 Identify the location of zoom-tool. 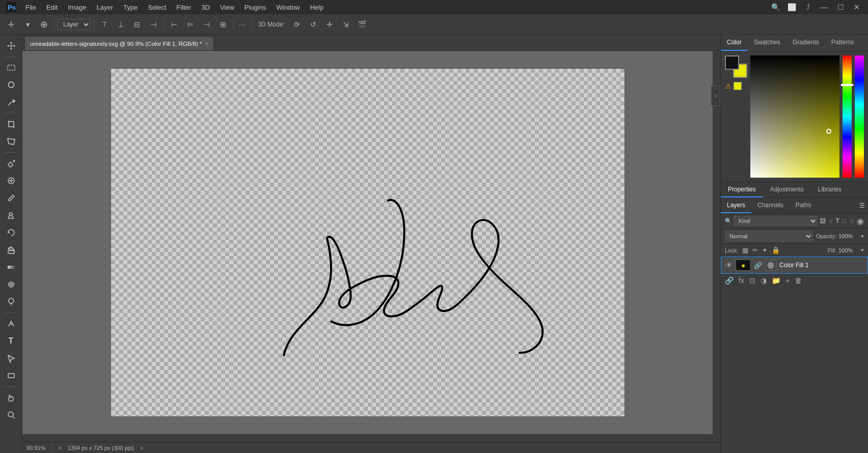
(11, 415).